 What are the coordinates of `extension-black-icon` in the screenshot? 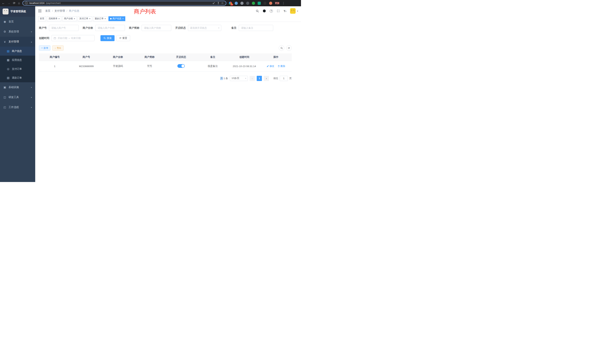 It's located at (265, 3).